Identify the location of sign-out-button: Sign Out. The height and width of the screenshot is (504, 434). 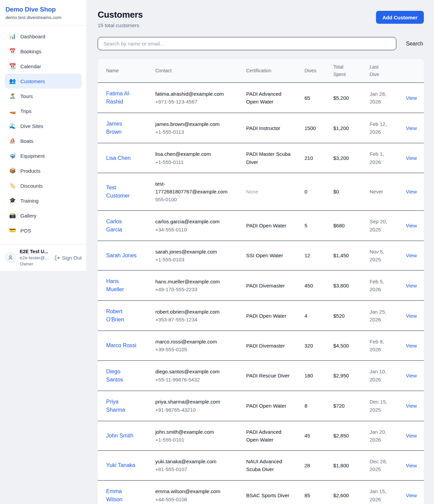
(68, 258).